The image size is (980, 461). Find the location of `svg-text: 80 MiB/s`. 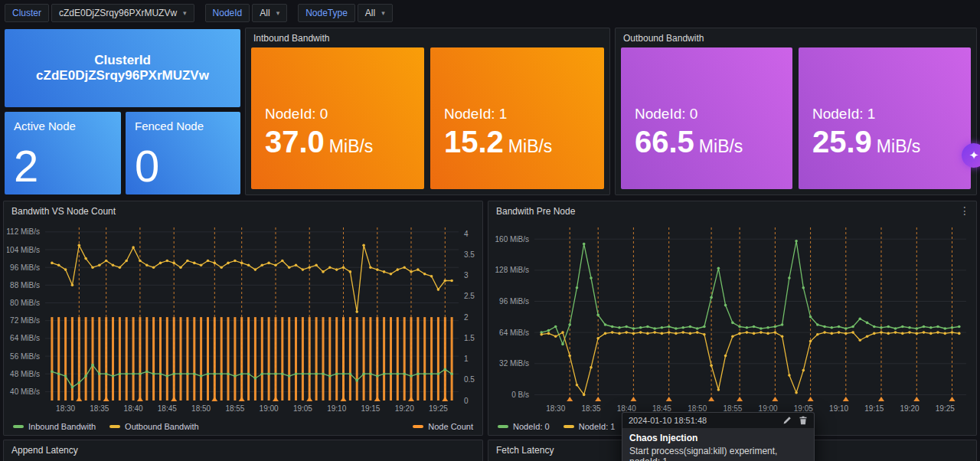

svg-text: 80 MiB/s is located at coordinates (24, 303).